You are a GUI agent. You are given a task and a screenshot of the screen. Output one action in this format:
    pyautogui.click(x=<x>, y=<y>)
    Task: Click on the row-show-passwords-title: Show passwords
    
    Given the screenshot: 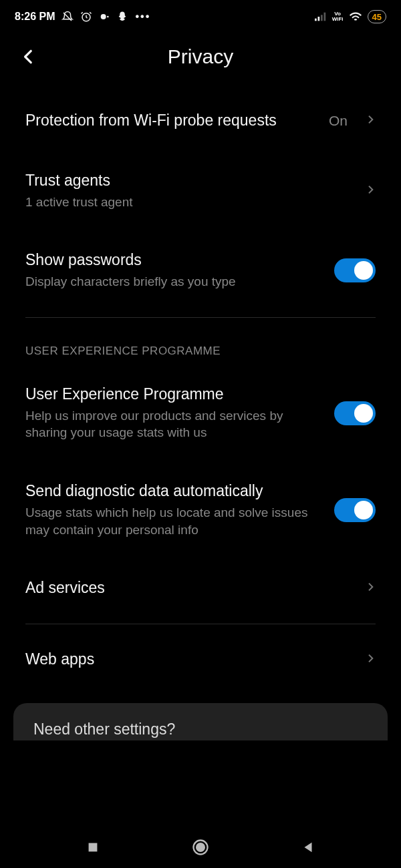 What is the action you would take?
    pyautogui.click(x=173, y=260)
    